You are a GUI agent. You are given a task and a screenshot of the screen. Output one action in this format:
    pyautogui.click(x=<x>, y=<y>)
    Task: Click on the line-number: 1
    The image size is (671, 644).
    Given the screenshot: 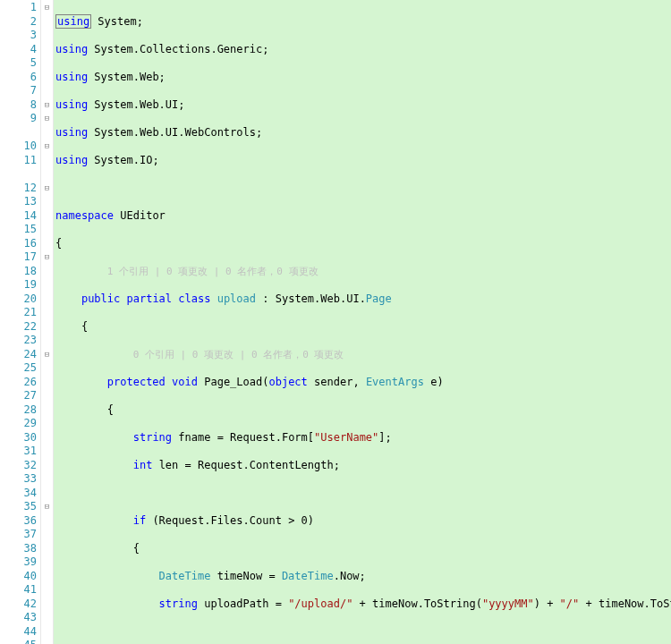 What is the action you would take?
    pyautogui.click(x=18, y=8)
    